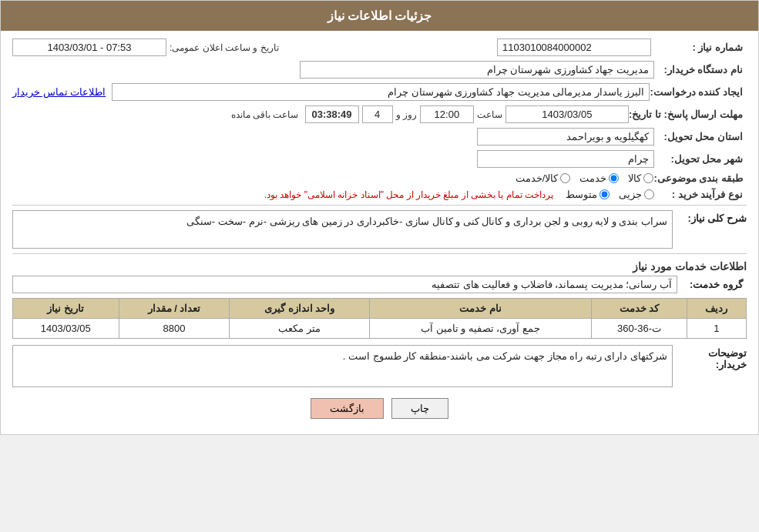  Describe the element at coordinates (581, 194) in the screenshot. I see `radio-motevaset-label: متوسط` at that location.